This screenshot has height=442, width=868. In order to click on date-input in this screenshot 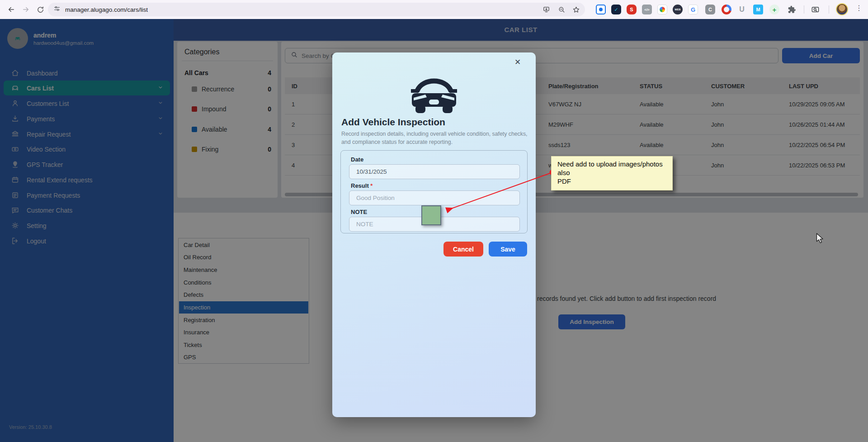, I will do `click(434, 172)`.